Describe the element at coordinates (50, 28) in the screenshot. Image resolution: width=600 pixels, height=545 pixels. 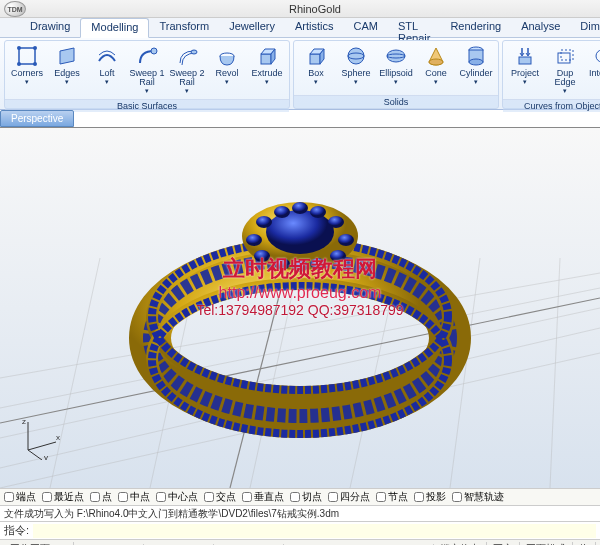
I see `menu-drawing: Drawing` at that location.